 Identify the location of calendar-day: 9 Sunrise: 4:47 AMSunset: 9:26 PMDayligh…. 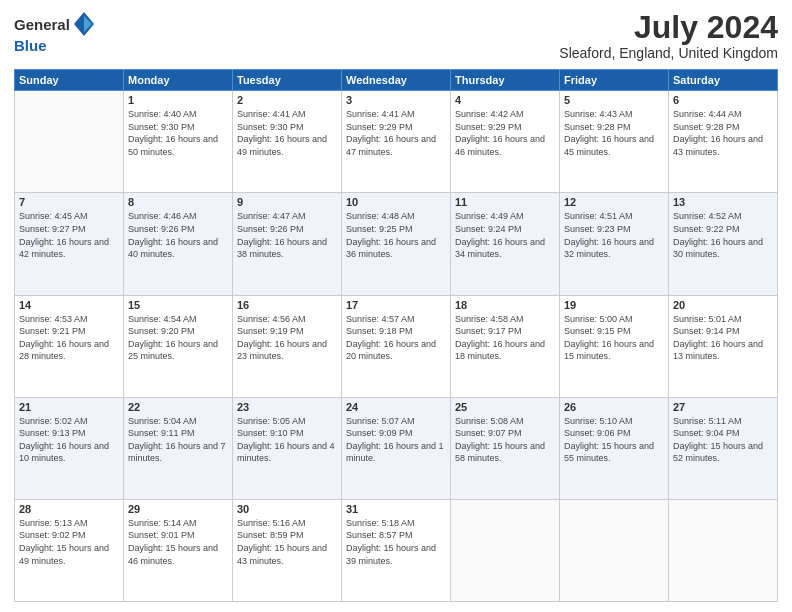
(288, 244).